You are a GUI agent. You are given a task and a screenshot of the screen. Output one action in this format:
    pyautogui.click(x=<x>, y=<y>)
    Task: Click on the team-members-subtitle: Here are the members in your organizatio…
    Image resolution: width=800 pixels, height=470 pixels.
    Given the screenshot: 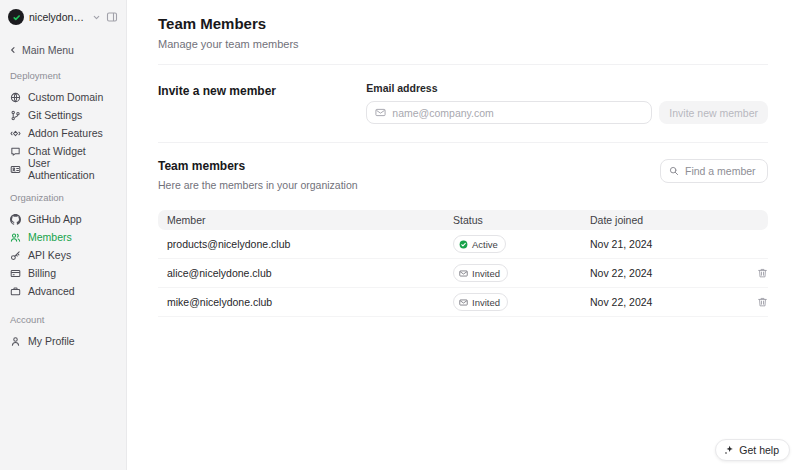 What is the action you would take?
    pyautogui.click(x=258, y=185)
    